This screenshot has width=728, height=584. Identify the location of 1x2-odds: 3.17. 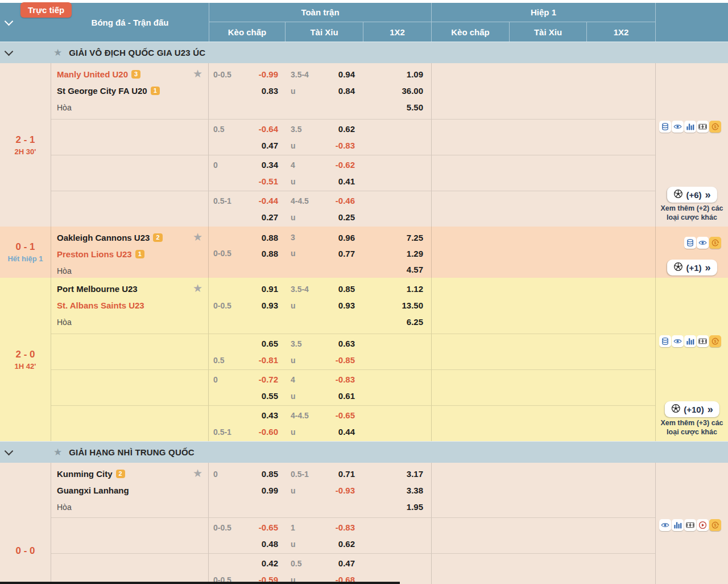
(415, 474).